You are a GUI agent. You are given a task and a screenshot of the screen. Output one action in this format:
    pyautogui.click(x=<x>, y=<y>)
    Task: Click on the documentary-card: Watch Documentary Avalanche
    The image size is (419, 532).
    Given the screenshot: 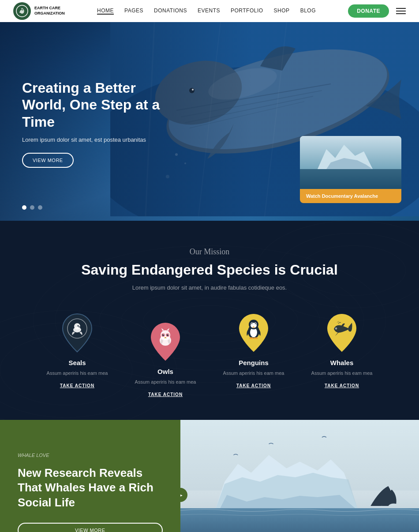 What is the action you would take?
    pyautogui.click(x=351, y=170)
    